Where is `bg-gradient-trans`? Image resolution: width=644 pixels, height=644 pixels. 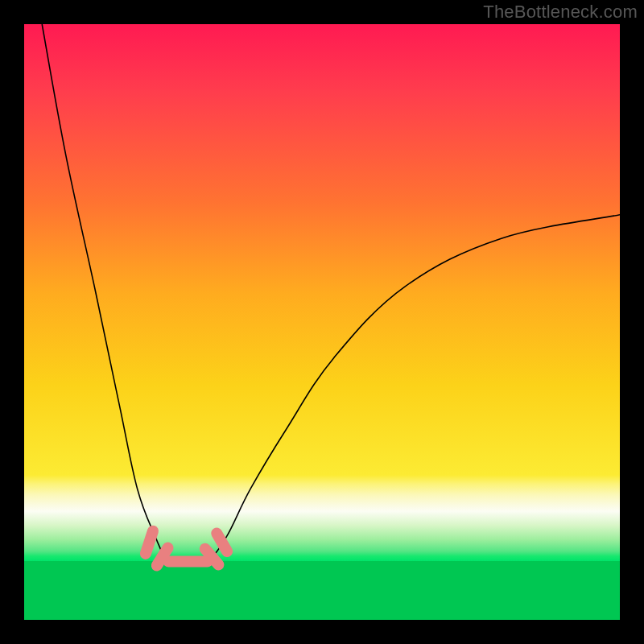 bg-gradient-trans is located at coordinates (322, 531).